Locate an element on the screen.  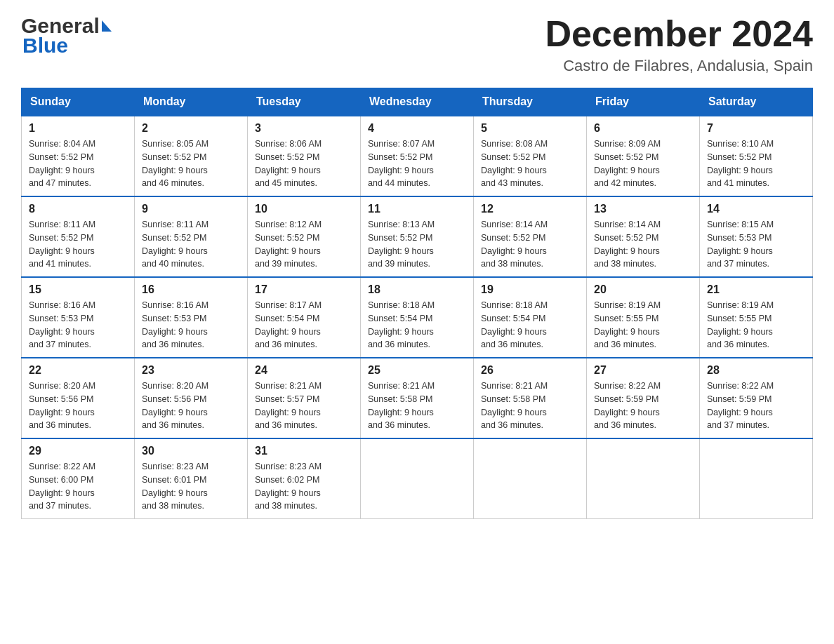
column-header-monday: Monday is located at coordinates (191, 102).